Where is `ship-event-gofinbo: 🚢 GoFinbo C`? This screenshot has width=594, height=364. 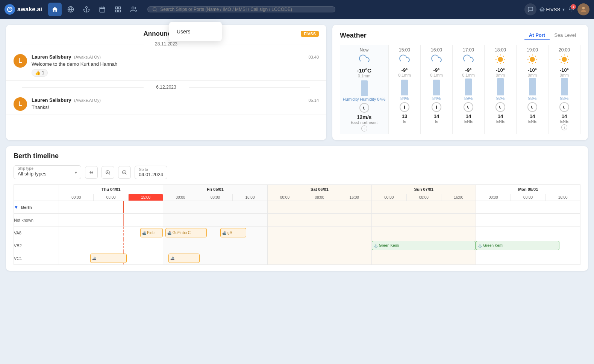 ship-event-gofinbo: 🚢 GoFinbo C is located at coordinates (186, 233).